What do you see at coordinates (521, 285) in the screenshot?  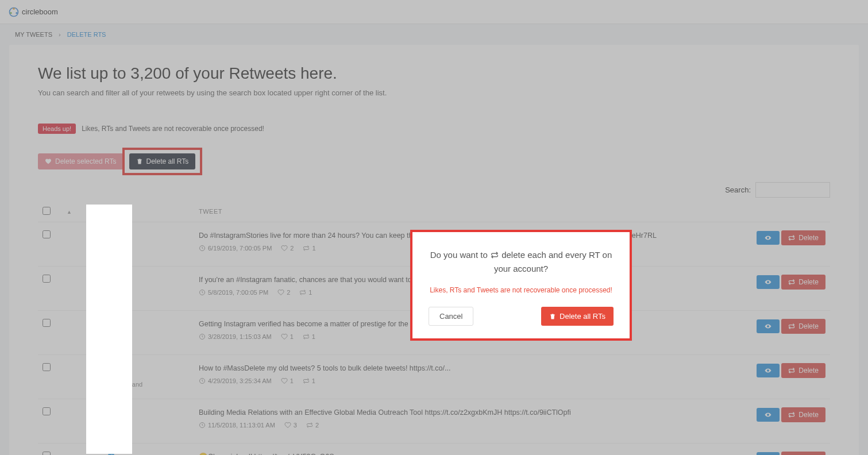 I see `highlight-modal: Do you want to delete each and every RT …` at bounding box center [521, 285].